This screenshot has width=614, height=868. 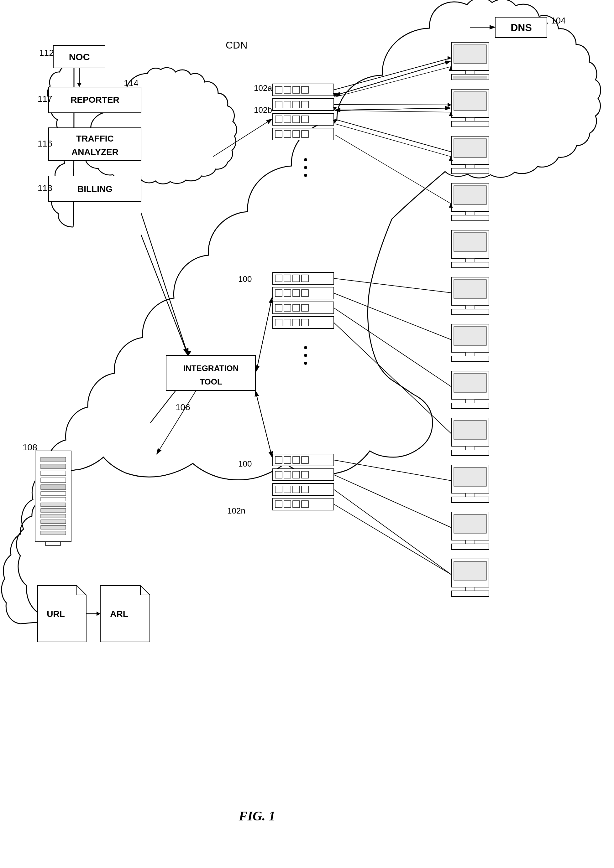 What do you see at coordinates (47, 53) in the screenshot?
I see `svg-text: 112` at bounding box center [47, 53].